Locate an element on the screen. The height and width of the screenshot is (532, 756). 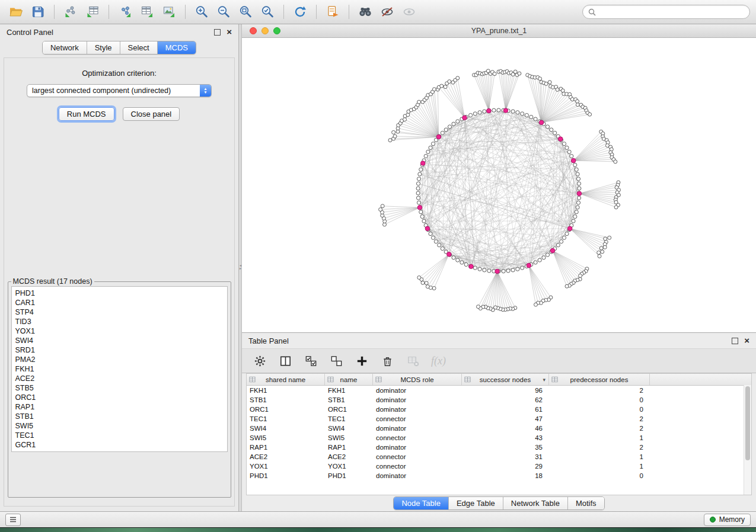
column-header-MCDS-role: MCDS role is located at coordinates (417, 379).